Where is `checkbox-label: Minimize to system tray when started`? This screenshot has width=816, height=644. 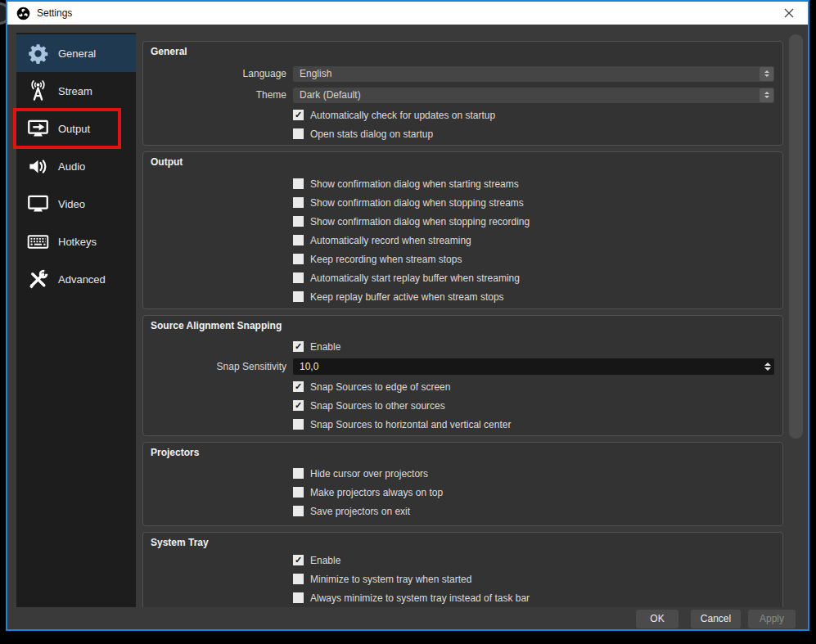 checkbox-label: Minimize to system tray when started is located at coordinates (391, 579).